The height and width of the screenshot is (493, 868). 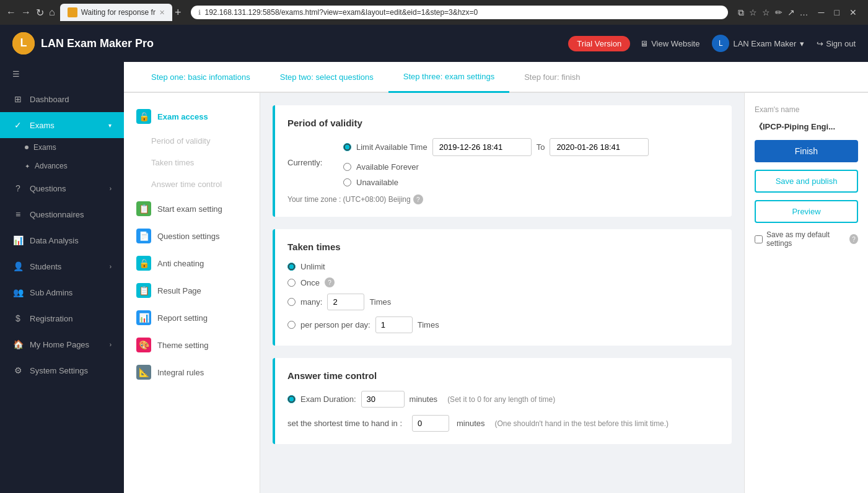 I want to click on panel-item-question-settings: 📄 Question settings, so click(x=192, y=236).